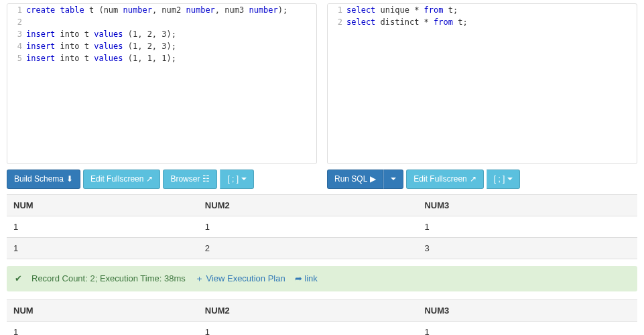  Describe the element at coordinates (17, 46) in the screenshot. I see `line-number: 4` at that location.